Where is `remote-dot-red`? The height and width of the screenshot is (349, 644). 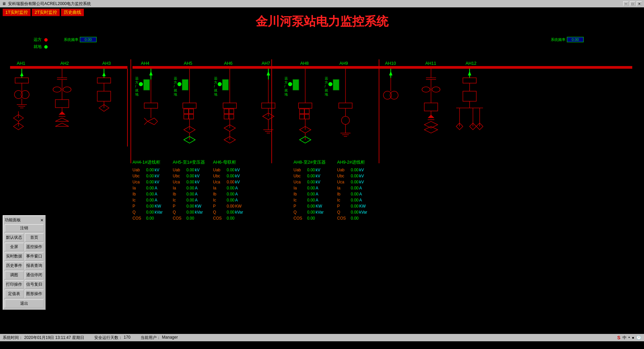
remote-dot-red is located at coordinates (46, 40).